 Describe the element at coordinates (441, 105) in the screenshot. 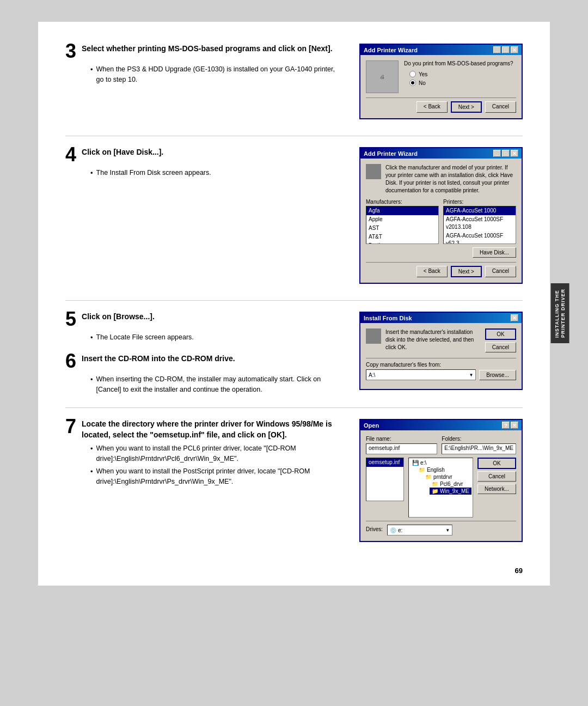

I see `step3-dialog-buttons: < Back Next > Cancel` at that location.